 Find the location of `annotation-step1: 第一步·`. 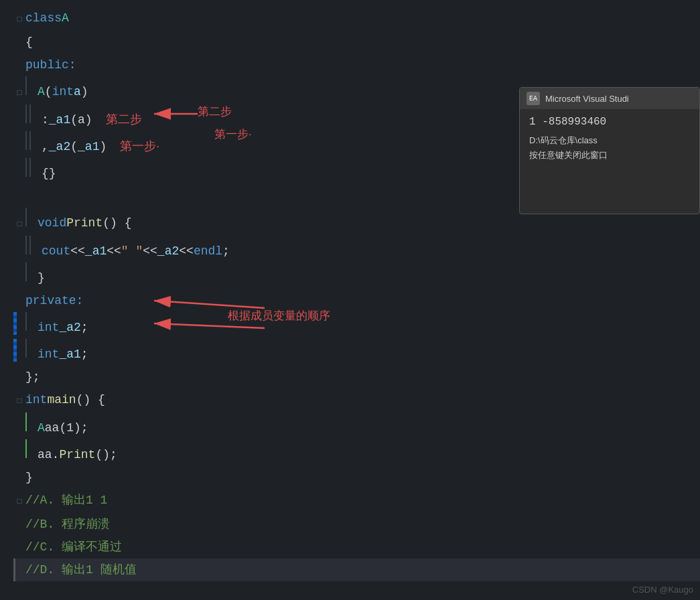

annotation-step1: 第一步· is located at coordinates (139, 146).